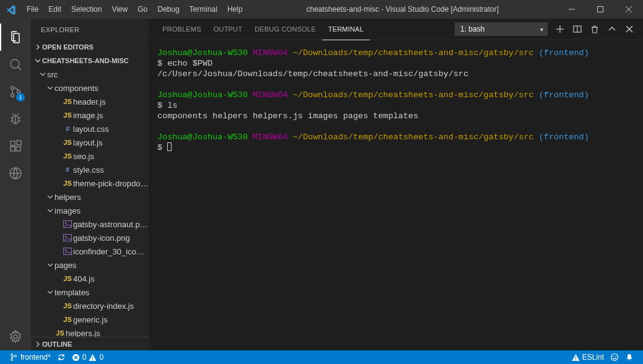 The image size is (643, 364). I want to click on maximize-panel-button, so click(612, 29).